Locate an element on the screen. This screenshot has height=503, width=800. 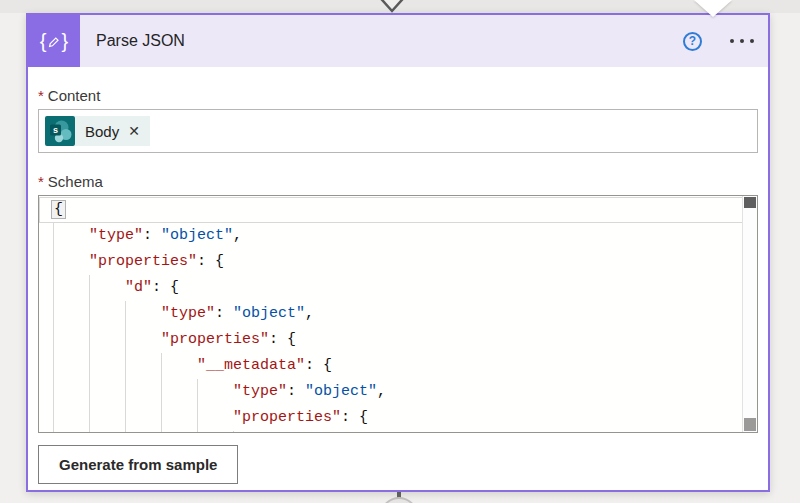
content-field-label: *Content is located at coordinates (398, 96).